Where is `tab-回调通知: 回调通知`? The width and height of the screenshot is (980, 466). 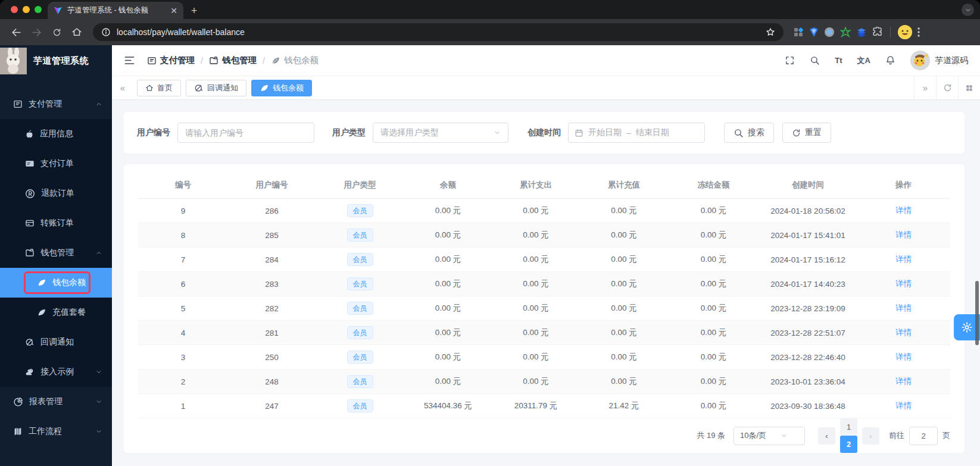
tab-回调通知: 回调通知 is located at coordinates (216, 88).